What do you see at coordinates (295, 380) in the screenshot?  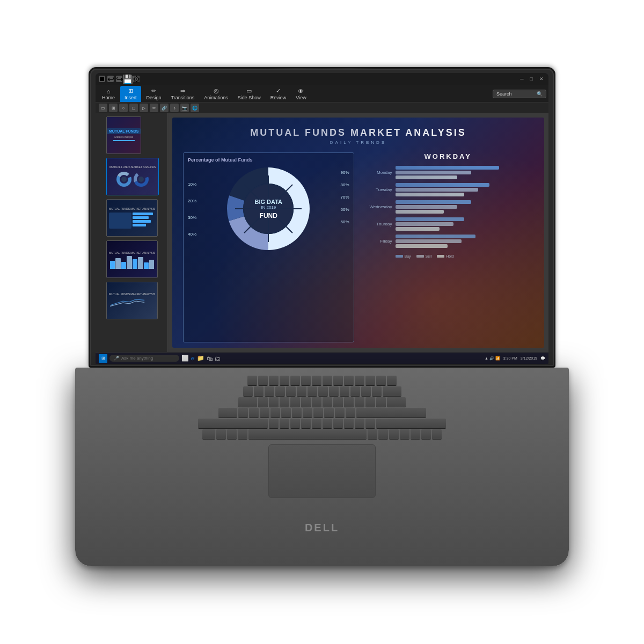 I see `key-f4` at bounding box center [295, 380].